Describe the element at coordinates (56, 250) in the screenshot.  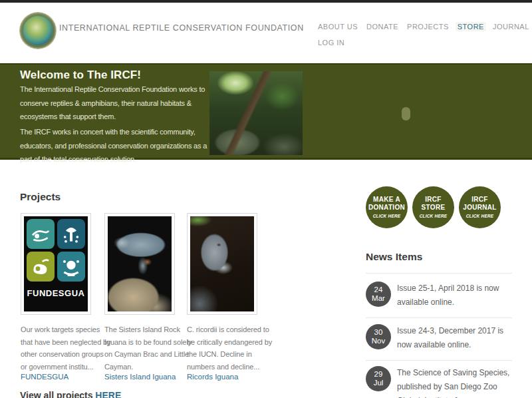
I see `fundesgua-tiles` at that location.